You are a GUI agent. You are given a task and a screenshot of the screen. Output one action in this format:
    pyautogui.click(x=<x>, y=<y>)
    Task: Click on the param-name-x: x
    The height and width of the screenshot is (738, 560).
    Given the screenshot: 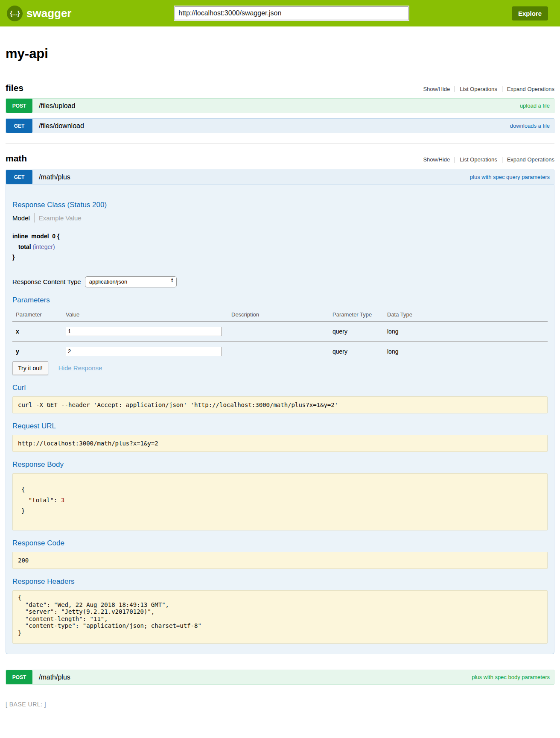 What is the action you would take?
    pyautogui.click(x=39, y=331)
    